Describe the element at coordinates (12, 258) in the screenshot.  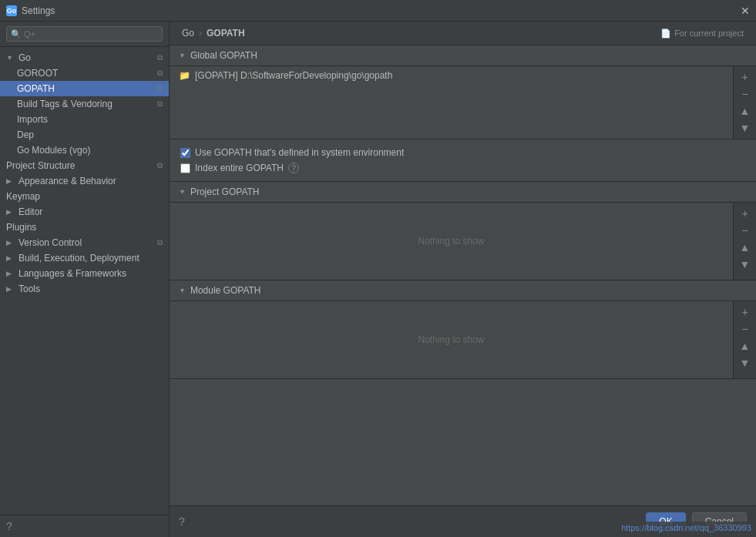
I see `build-execution-arrow-icon: ▶` at that location.